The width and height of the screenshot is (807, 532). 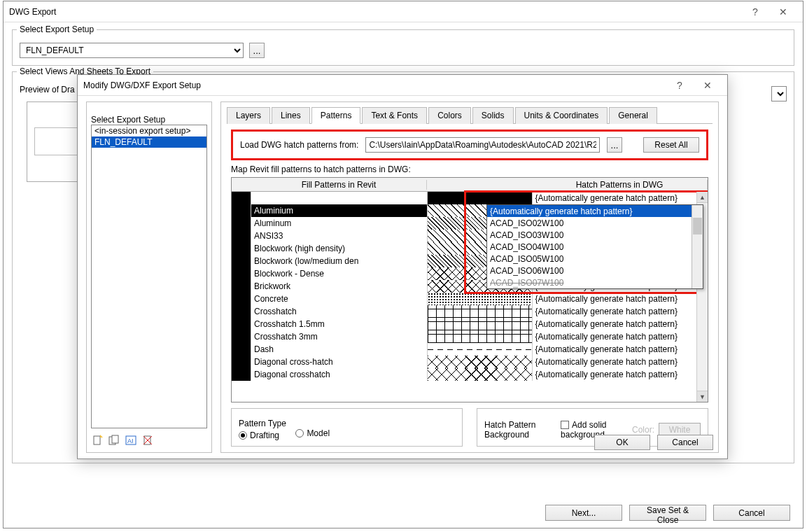 I want to click on modal-cancel-button: Cancel, so click(x=685, y=442).